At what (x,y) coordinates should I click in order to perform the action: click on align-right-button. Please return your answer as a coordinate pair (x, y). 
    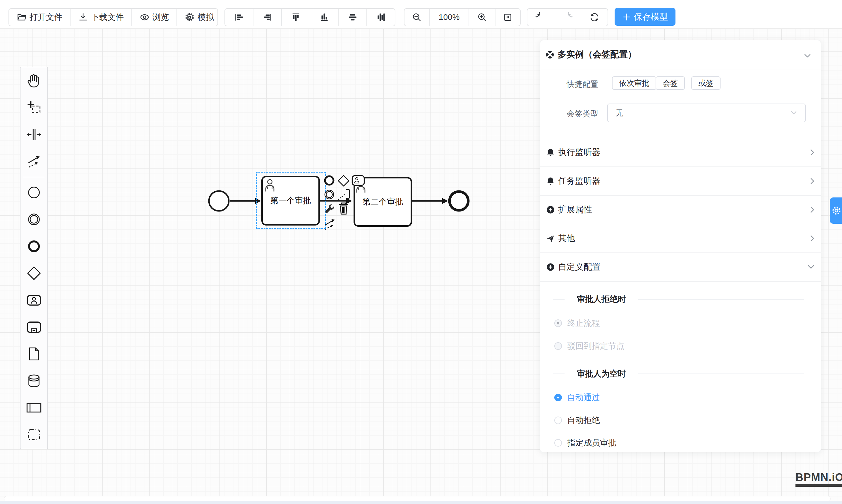
    Looking at the image, I should click on (268, 17).